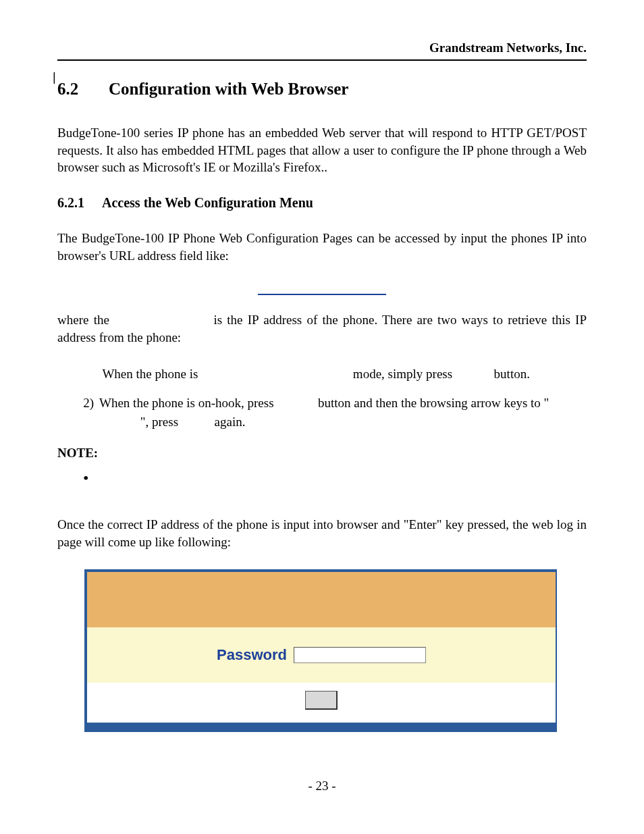 This screenshot has height=834, width=644. What do you see at coordinates (321, 651) in the screenshot?
I see `login-panel: Password` at bounding box center [321, 651].